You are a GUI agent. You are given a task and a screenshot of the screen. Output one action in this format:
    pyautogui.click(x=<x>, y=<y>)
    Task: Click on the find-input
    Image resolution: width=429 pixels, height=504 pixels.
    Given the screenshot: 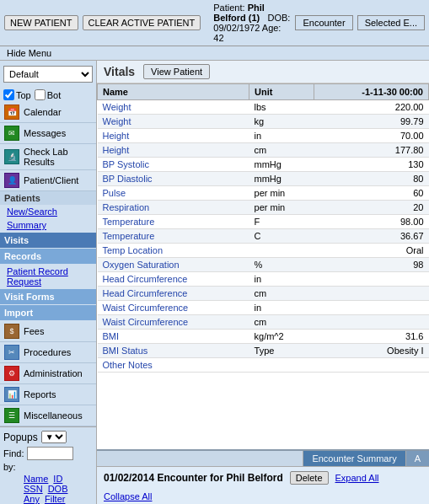 What is the action you would take?
    pyautogui.click(x=51, y=453)
    